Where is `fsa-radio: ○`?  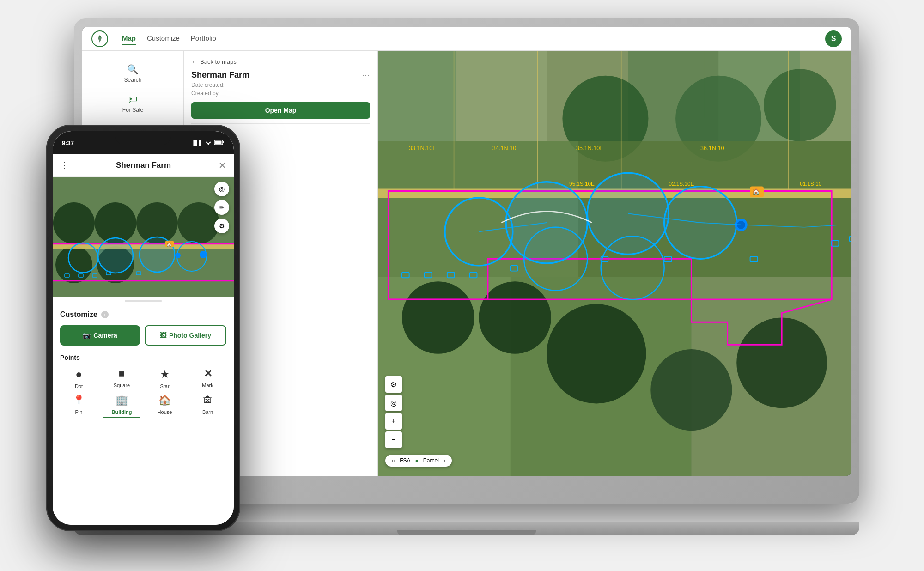 fsa-radio: ○ is located at coordinates (394, 461).